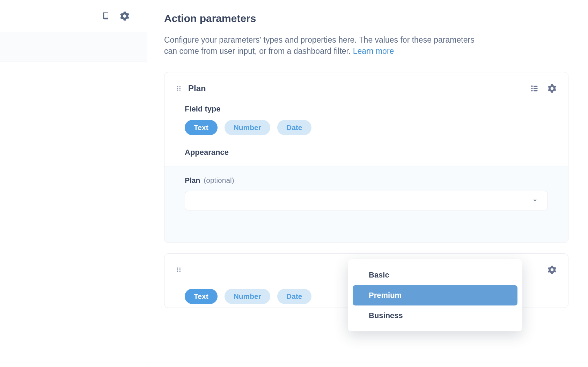 The height and width of the screenshot is (367, 588). I want to click on page-description-text: Configure your parameters' types and pro…, so click(319, 45).